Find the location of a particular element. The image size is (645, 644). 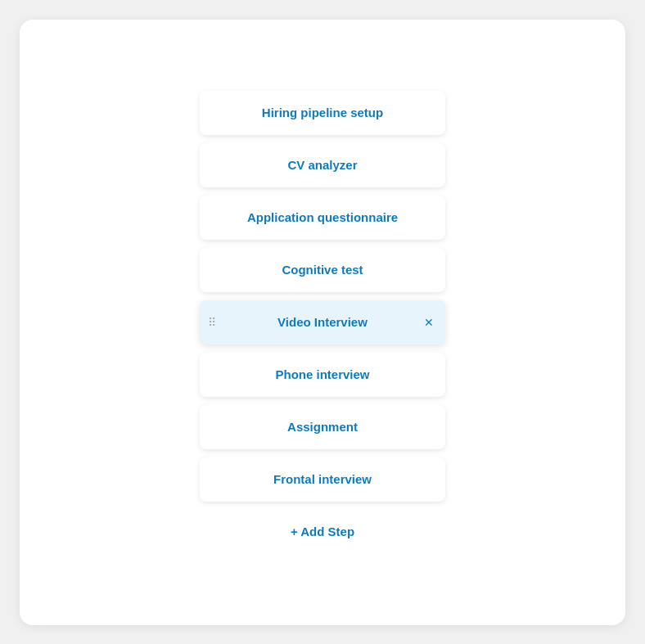

add-step-label: + Add Step is located at coordinates (322, 532).